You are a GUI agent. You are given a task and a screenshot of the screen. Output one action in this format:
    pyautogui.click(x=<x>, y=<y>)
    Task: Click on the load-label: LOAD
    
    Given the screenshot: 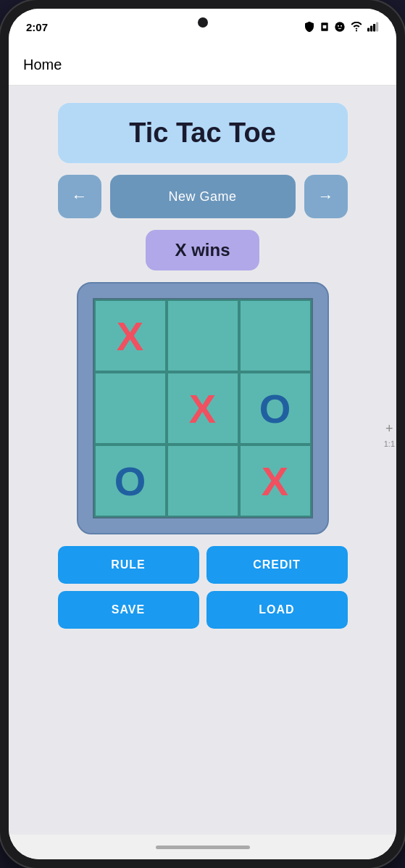 What is the action you would take?
    pyautogui.click(x=277, y=609)
    